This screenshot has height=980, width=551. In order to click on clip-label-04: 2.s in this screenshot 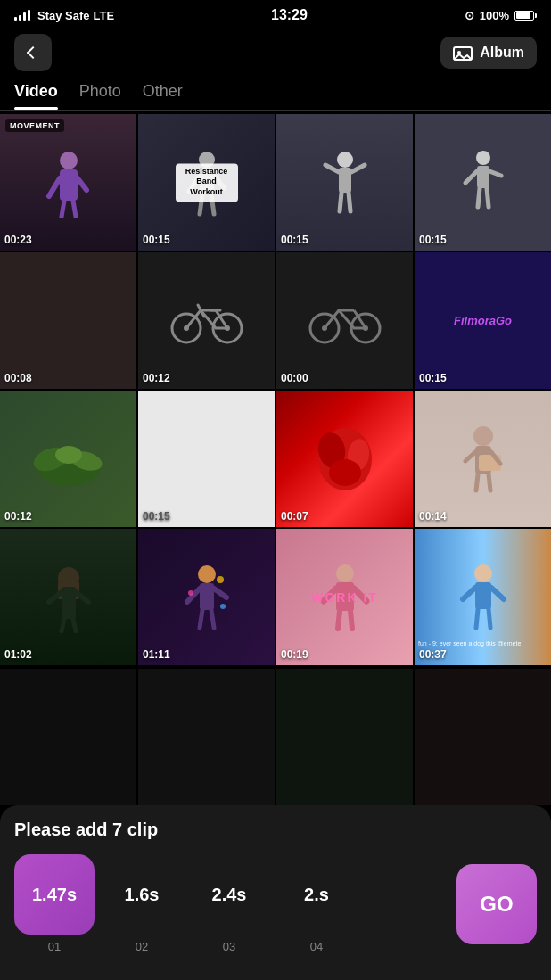, I will do `click(317, 895)`.